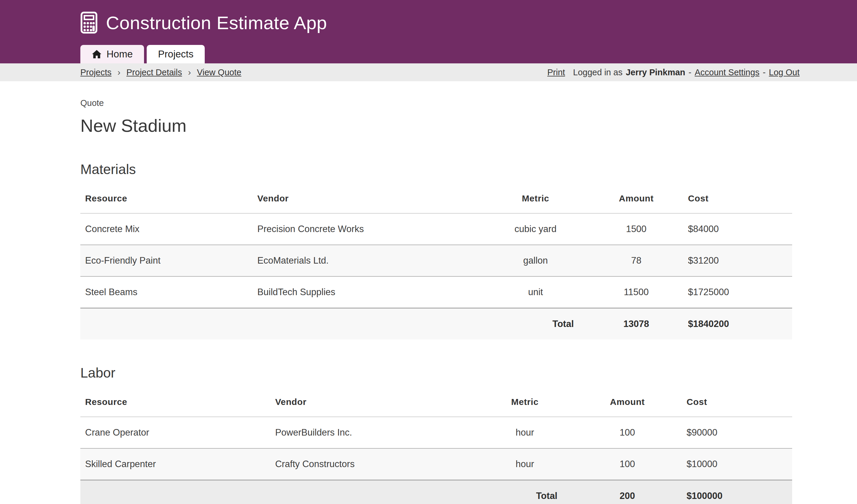 This screenshot has height=504, width=857. Describe the element at coordinates (636, 229) in the screenshot. I see `cell-amount: 1500` at that location.